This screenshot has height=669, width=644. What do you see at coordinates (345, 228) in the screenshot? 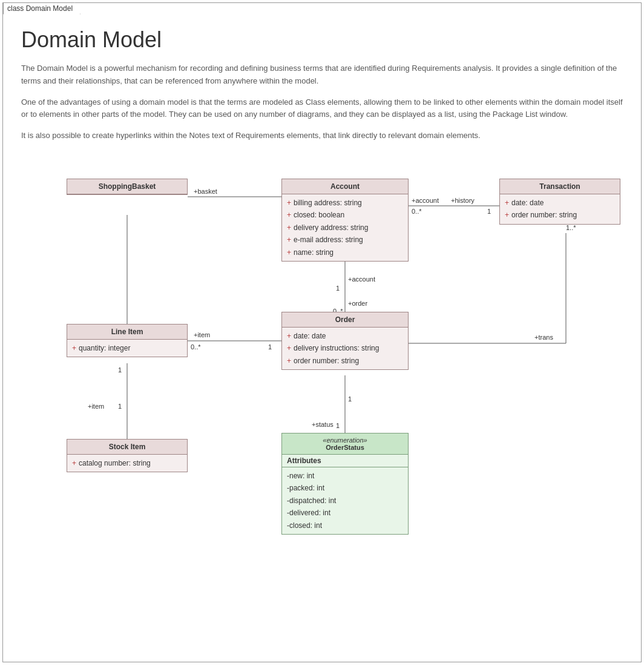
I see `attr-delivery: +delivery address: string` at bounding box center [345, 228].